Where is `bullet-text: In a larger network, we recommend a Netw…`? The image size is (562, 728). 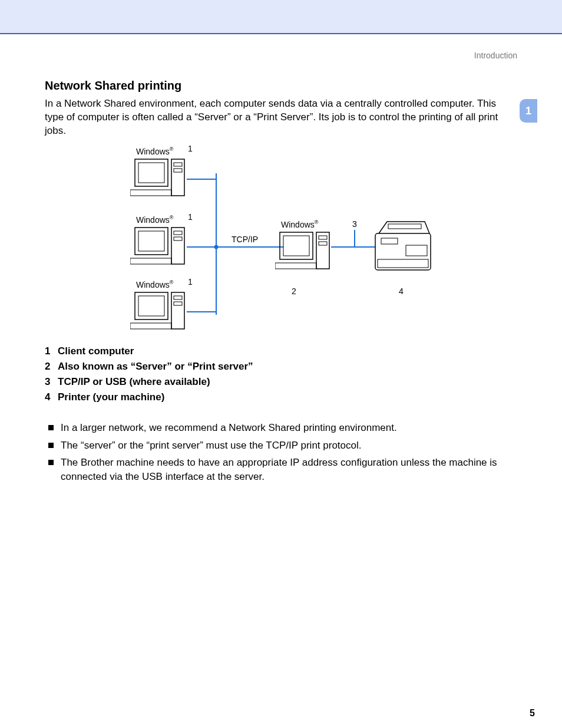 bullet-text: In a larger network, we recommend a Netw… is located at coordinates (229, 428).